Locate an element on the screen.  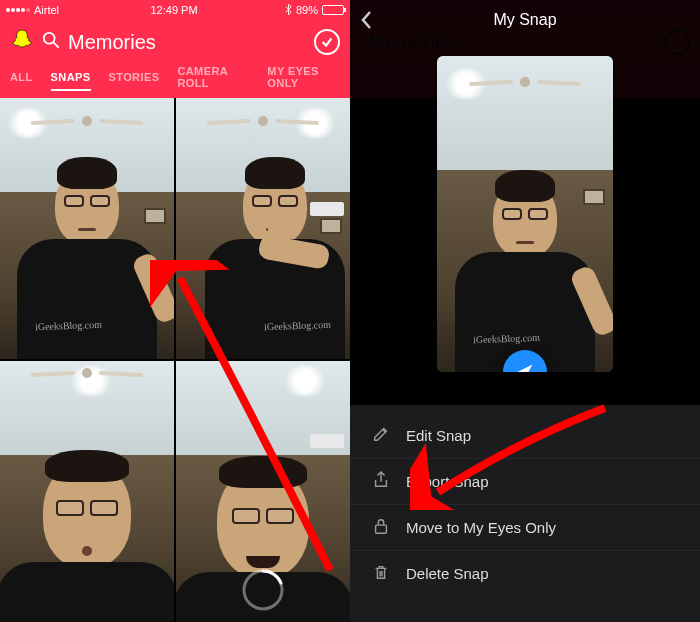
page-title: Memories is located at coordinates (187, 42).